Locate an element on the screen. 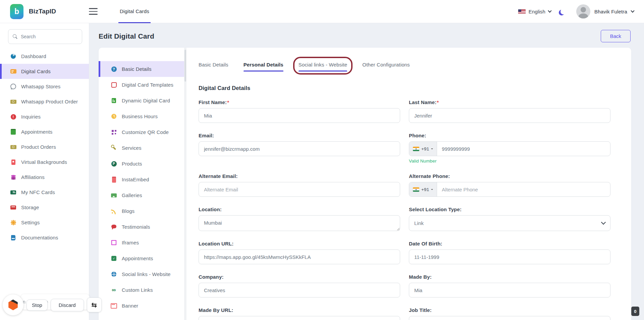 This screenshot has height=320, width=644. sidebar-item-label: Affiliations is located at coordinates (33, 177).